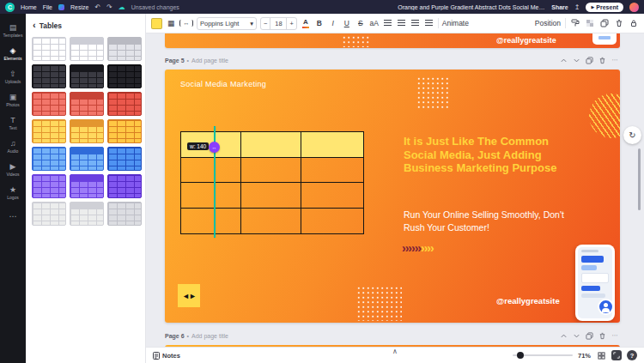 The image size is (644, 363). I want to click on menu-file: File, so click(48, 7).